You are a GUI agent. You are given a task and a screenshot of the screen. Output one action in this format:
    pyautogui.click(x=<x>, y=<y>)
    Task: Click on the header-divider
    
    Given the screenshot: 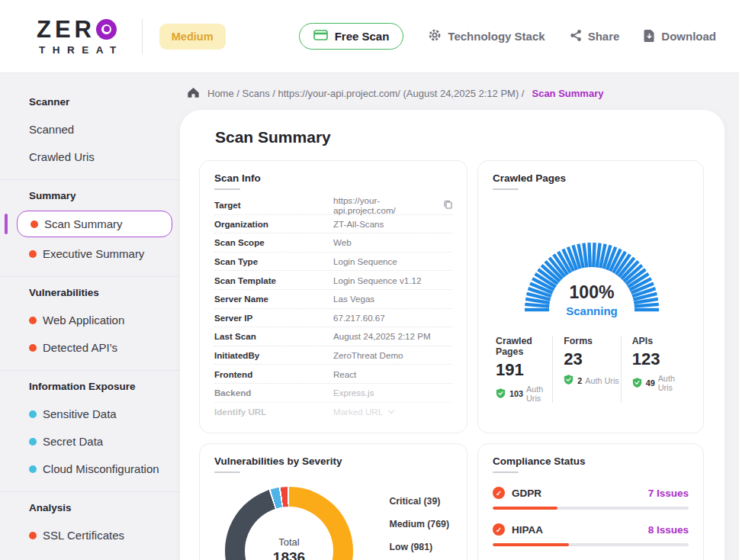 What is the action you would take?
    pyautogui.click(x=142, y=37)
    